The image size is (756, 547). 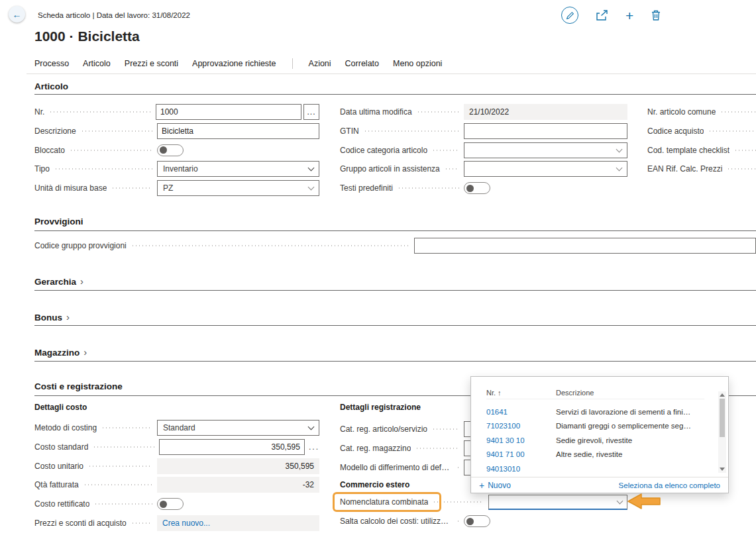 What do you see at coordinates (59, 281) in the screenshot?
I see `section-gerarchia-header: Gerarchia›` at bounding box center [59, 281].